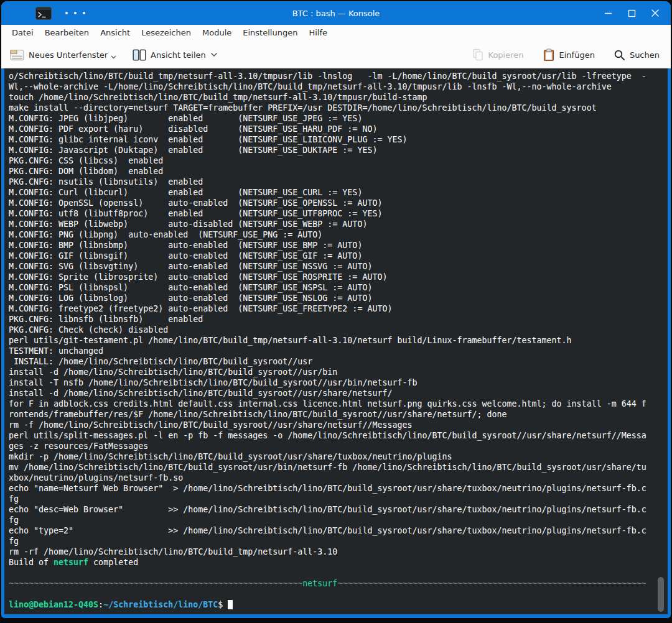  I want to click on search-label: Suchen, so click(645, 55).